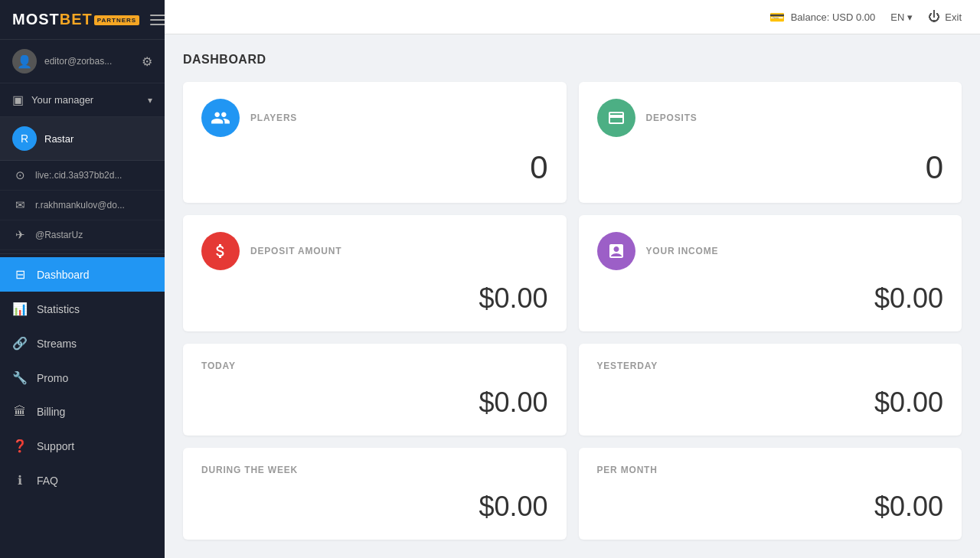 The height and width of the screenshot is (558, 980). Describe the element at coordinates (83, 445) in the screenshot. I see `sidebar-item-support: ❓ Support` at that location.